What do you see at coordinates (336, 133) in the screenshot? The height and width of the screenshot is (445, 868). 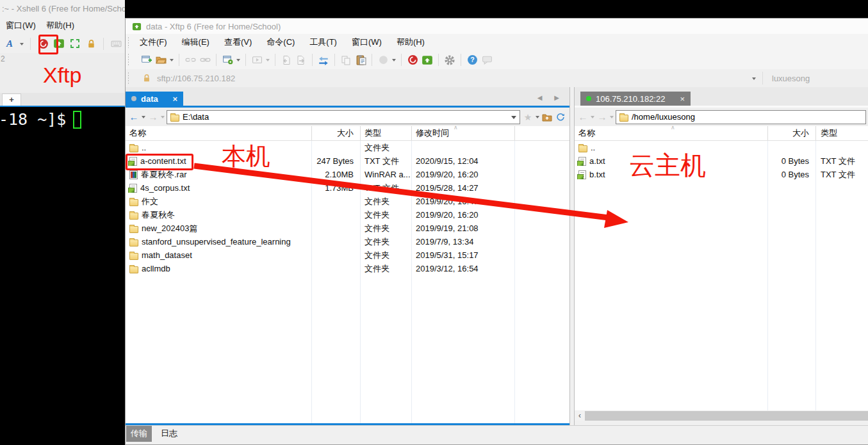 I see `column-header-size: 大小` at bounding box center [336, 133].